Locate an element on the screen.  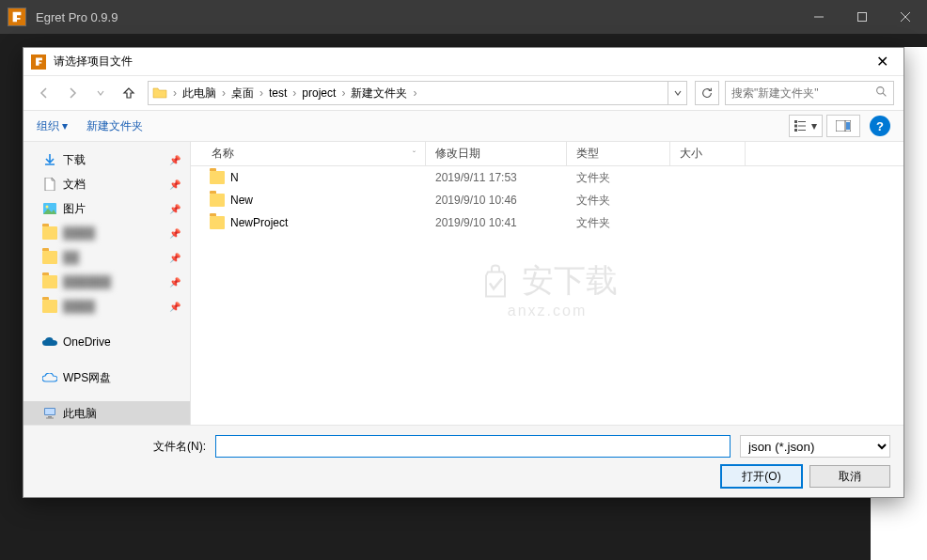
file-name: New is located at coordinates (242, 200).